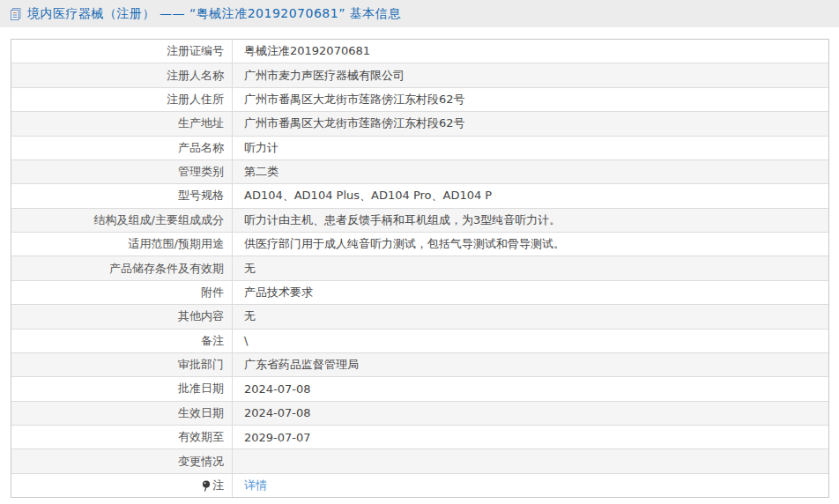  Describe the element at coordinates (531, 196) in the screenshot. I see `row-value: AD104、AD104 Plus、AD104 Pro、AD104 P` at that location.